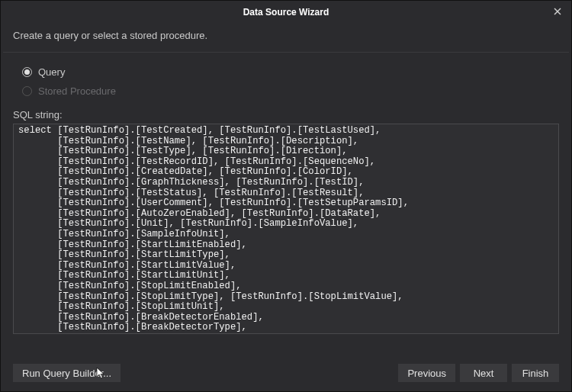 This screenshot has width=572, height=392. Describe the element at coordinates (535, 373) in the screenshot. I see `finish-button: Finish` at that location.